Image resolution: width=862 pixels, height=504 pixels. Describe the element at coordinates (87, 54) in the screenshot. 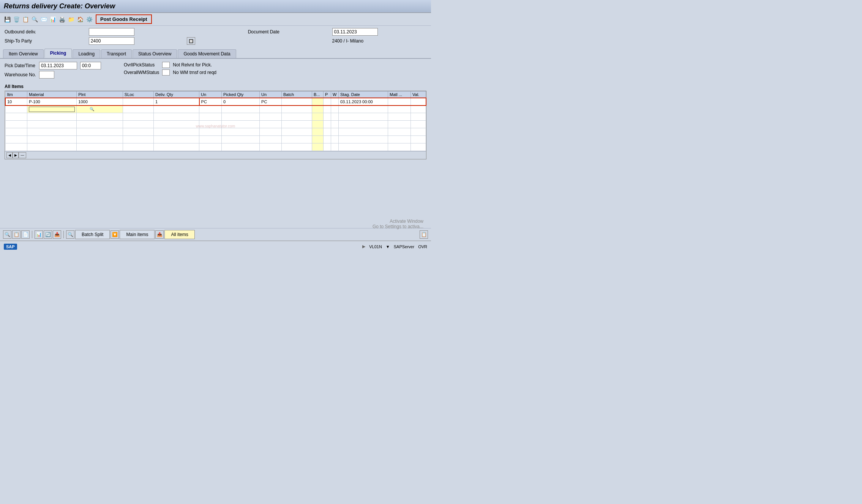

I see `tab-loading: Loading` at that location.